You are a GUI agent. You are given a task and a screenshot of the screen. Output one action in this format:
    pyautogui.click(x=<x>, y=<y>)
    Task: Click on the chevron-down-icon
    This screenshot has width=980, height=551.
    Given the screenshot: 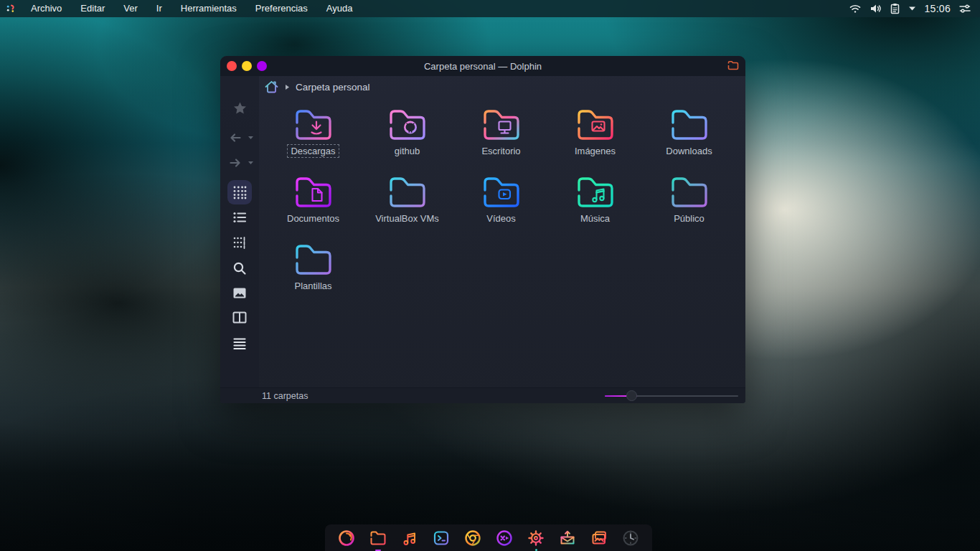 What is the action you would take?
    pyautogui.click(x=913, y=9)
    